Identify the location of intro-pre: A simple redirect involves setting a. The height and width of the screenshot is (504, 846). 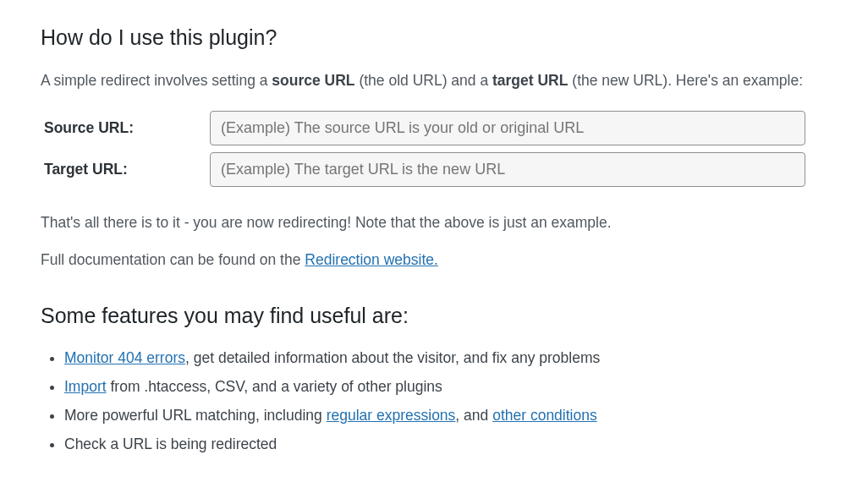
(156, 80).